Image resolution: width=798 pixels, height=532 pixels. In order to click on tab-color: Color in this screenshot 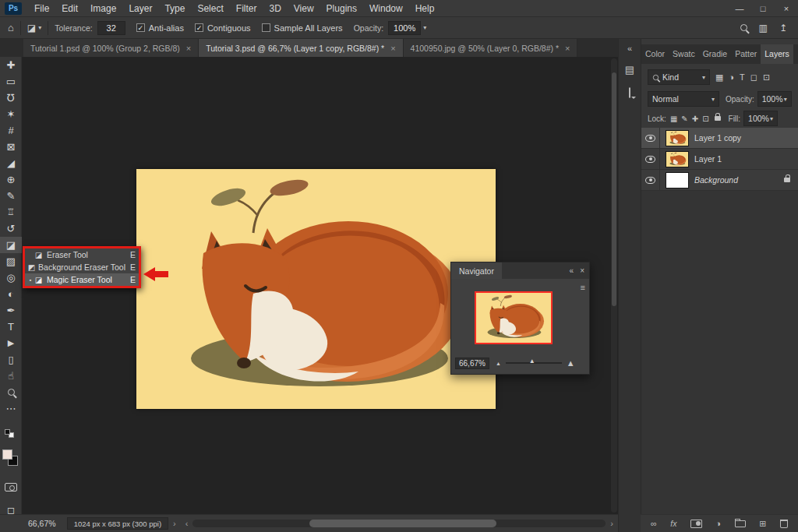, I will do `click(655, 55)`.